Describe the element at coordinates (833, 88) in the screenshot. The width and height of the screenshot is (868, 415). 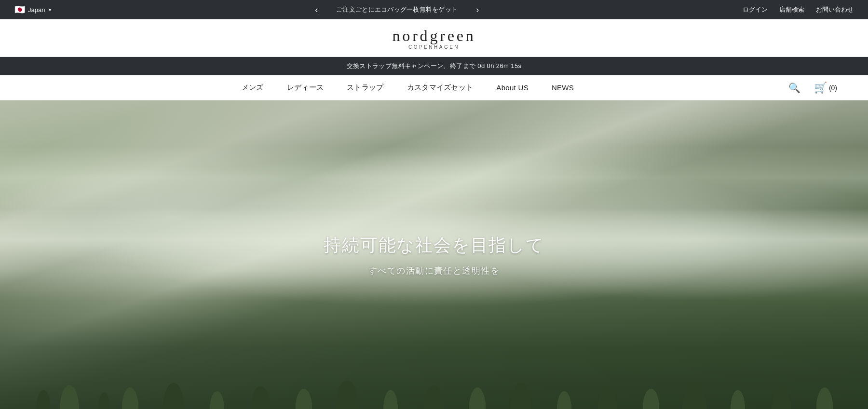
I see `cart-count: (0)` at that location.